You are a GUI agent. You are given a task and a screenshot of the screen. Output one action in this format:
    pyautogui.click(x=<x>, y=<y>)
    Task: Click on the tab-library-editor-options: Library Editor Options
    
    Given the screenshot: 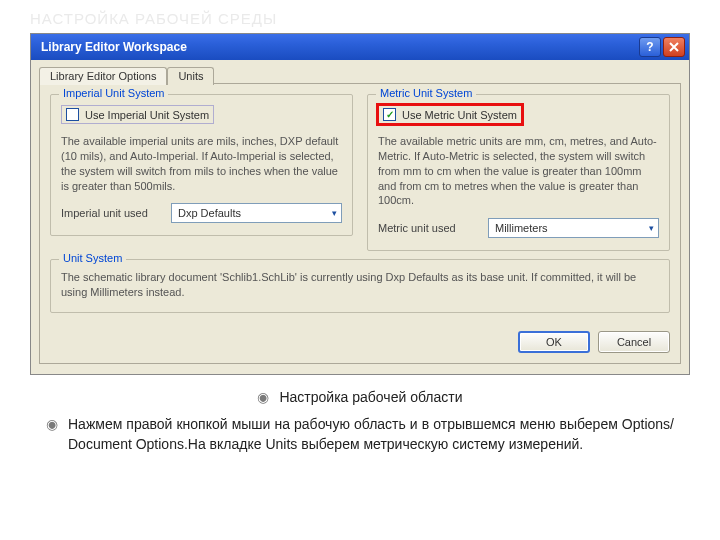 What is the action you would take?
    pyautogui.click(x=103, y=76)
    